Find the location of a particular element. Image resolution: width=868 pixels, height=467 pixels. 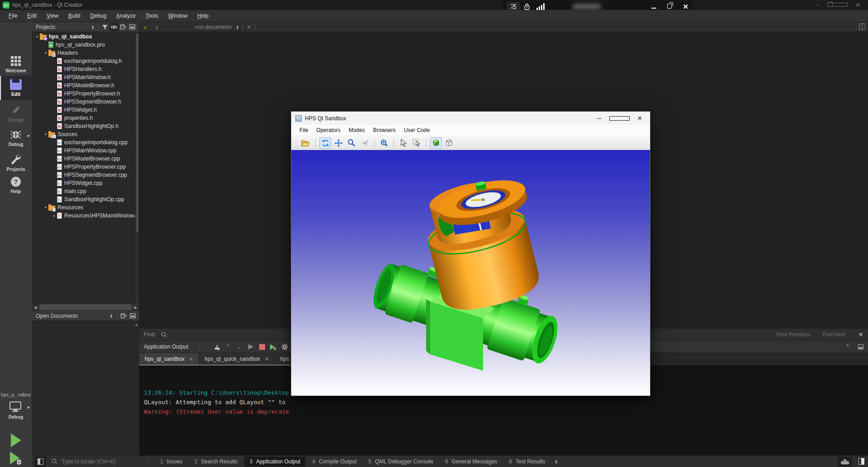

tree-item: properties.h is located at coordinates (84, 118).